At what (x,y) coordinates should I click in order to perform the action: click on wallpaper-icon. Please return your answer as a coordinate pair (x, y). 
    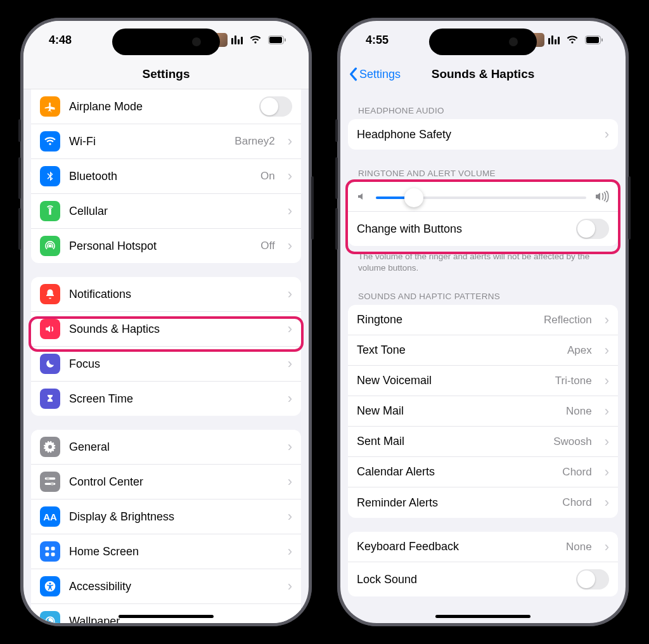
    Looking at the image, I should click on (50, 617).